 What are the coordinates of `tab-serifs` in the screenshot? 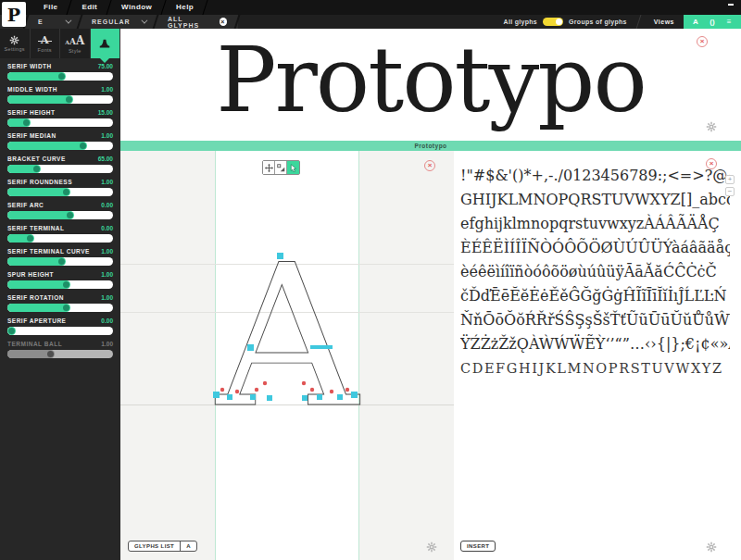 It's located at (106, 44).